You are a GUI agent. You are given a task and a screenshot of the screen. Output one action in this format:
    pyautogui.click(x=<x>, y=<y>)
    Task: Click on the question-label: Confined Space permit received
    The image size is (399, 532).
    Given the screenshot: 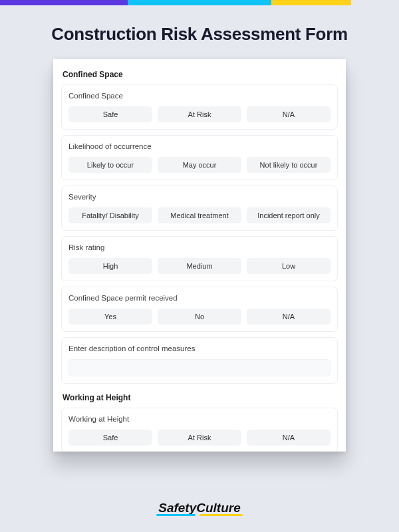 What is the action you would take?
    pyautogui.click(x=200, y=298)
    